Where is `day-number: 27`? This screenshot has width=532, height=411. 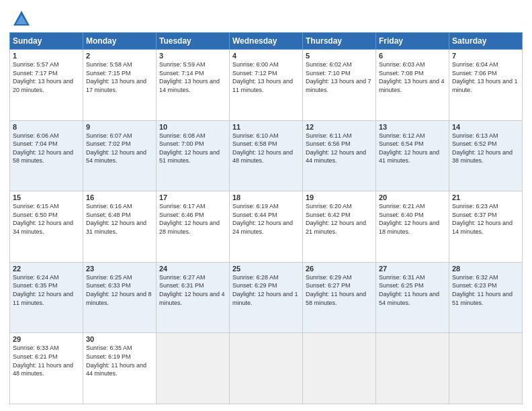
day-number: 27 is located at coordinates (412, 269).